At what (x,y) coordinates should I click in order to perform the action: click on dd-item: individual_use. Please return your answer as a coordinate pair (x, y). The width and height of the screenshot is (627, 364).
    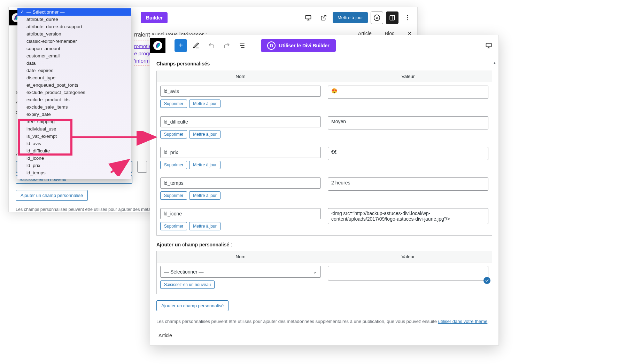
    Looking at the image, I should click on (74, 129).